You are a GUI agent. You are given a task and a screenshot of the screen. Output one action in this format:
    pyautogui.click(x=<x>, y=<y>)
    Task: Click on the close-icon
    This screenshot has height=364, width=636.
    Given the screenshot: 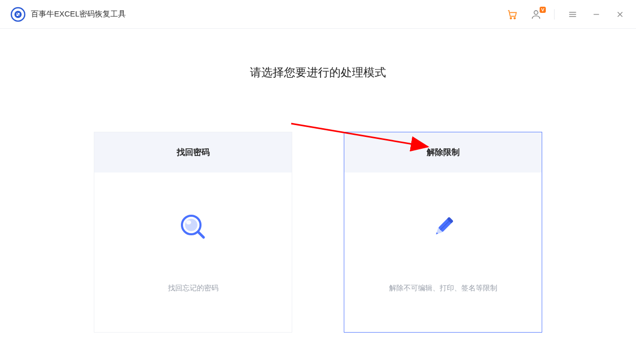 What is the action you would take?
    pyautogui.click(x=620, y=14)
    